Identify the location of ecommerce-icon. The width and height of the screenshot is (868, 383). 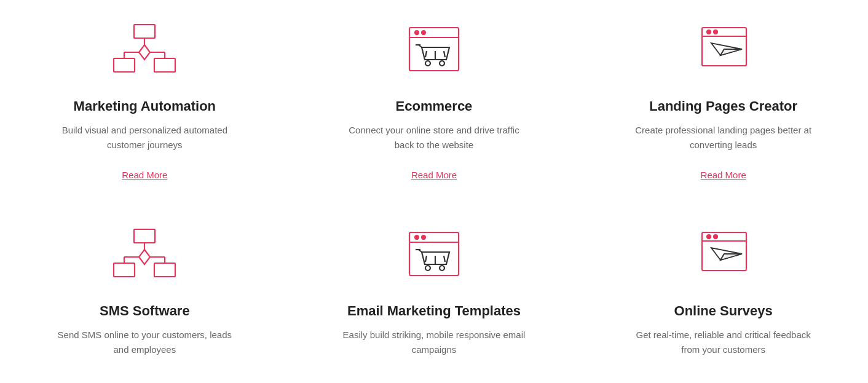
(434, 52).